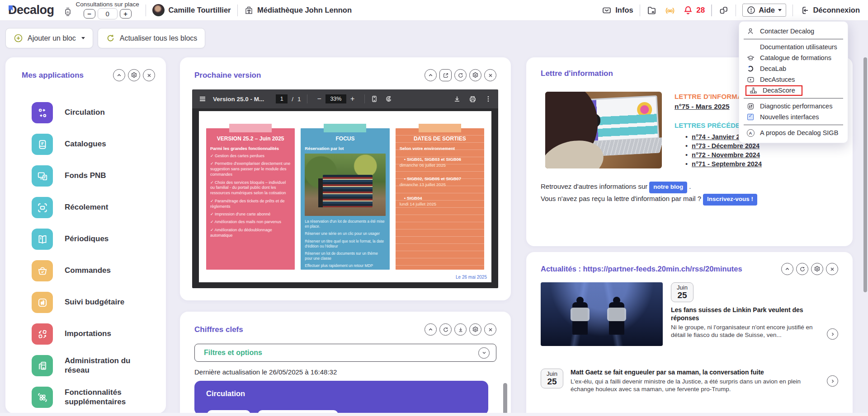  Describe the element at coordinates (618, 10) in the screenshot. I see `infos-button: Infos` at that location.